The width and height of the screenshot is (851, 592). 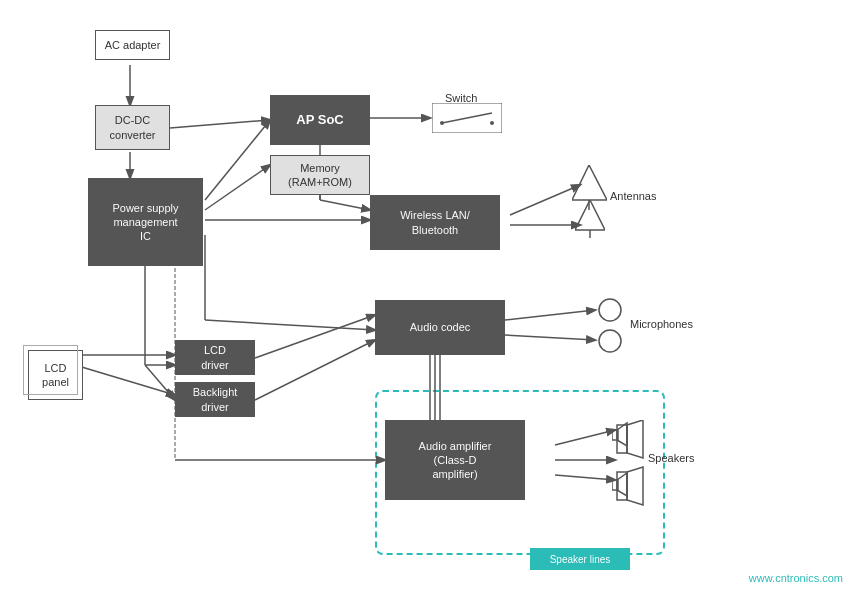 What do you see at coordinates (132, 128) in the screenshot?
I see `dc-dc-block: DC-DC converter` at bounding box center [132, 128].